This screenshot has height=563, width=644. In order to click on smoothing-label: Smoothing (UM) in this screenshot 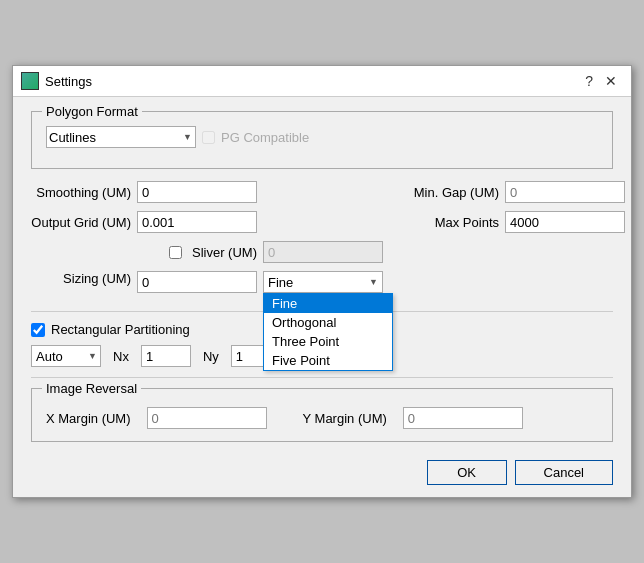, I will do `click(81, 192)`.